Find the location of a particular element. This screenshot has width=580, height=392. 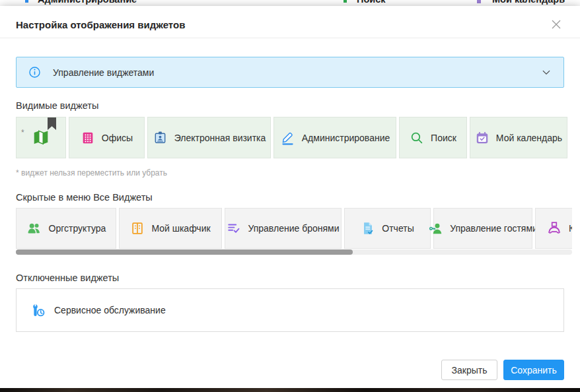

dome-icon is located at coordinates (554, 228).